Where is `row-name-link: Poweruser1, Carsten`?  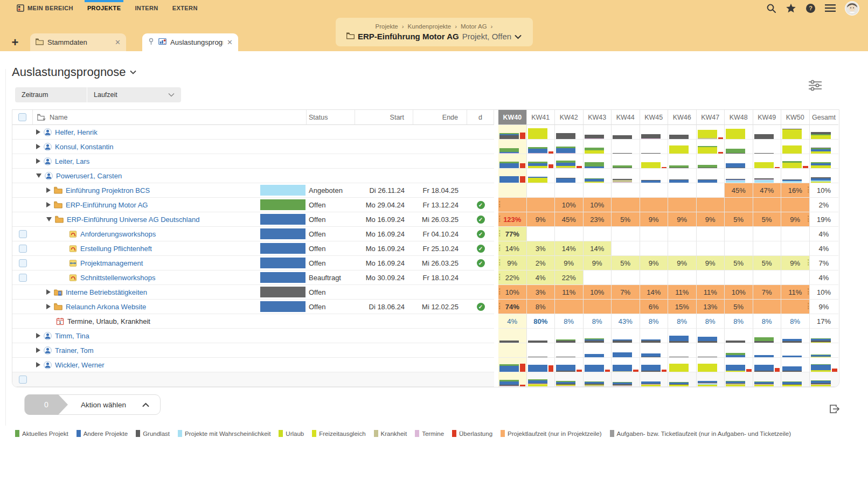
row-name-link: Poweruser1, Carsten is located at coordinates (89, 176).